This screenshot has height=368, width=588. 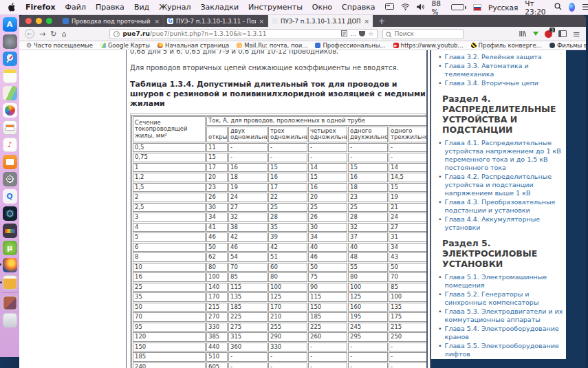 I want to click on dock-icon-imovie, so click(x=10, y=231).